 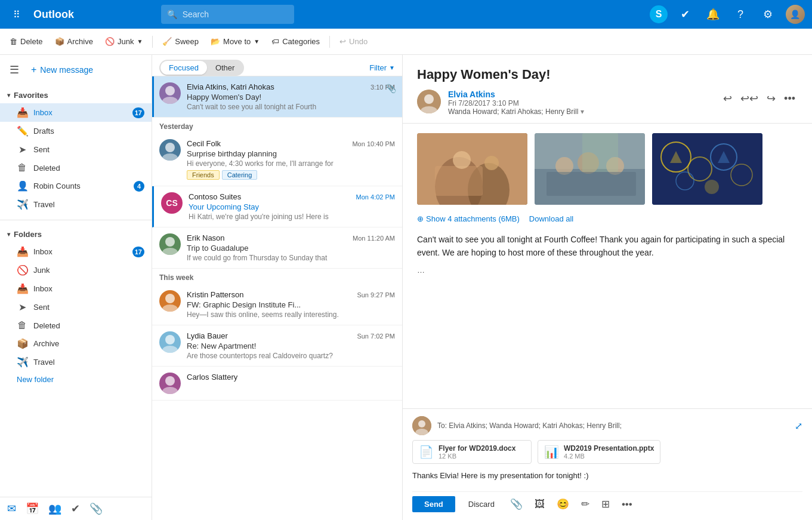 I want to click on people-bottom-icon: 👥, so click(x=55, y=509).